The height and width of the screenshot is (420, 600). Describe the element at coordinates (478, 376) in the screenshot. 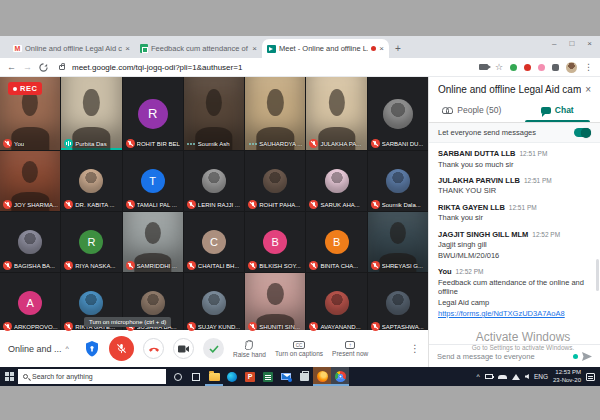

I see `hidden-icons-chevron: ^` at that location.